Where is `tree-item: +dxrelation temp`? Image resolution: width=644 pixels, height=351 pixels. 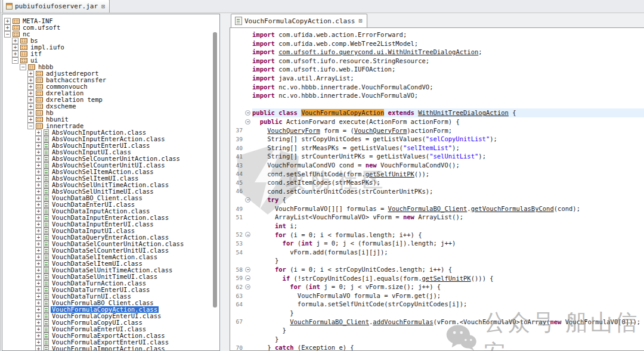
tree-item: +dxrelation temp is located at coordinates (106, 100).